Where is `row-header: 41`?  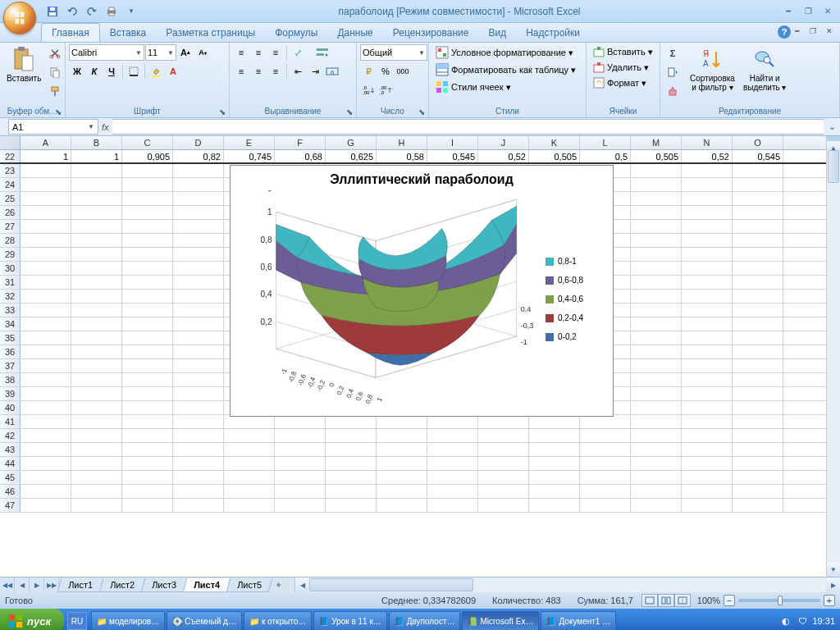 row-header: 41 is located at coordinates (10, 422).